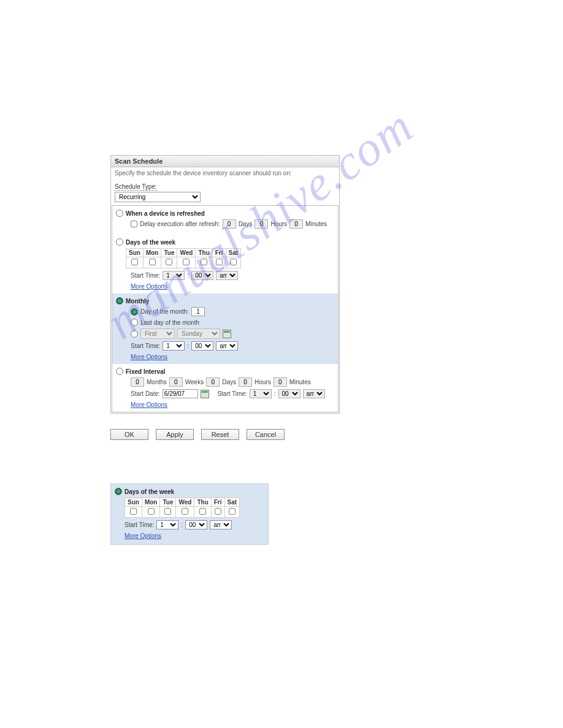  What do you see at coordinates (199, 333) in the screenshot?
I see `weekday-select: Sunday` at bounding box center [199, 333].